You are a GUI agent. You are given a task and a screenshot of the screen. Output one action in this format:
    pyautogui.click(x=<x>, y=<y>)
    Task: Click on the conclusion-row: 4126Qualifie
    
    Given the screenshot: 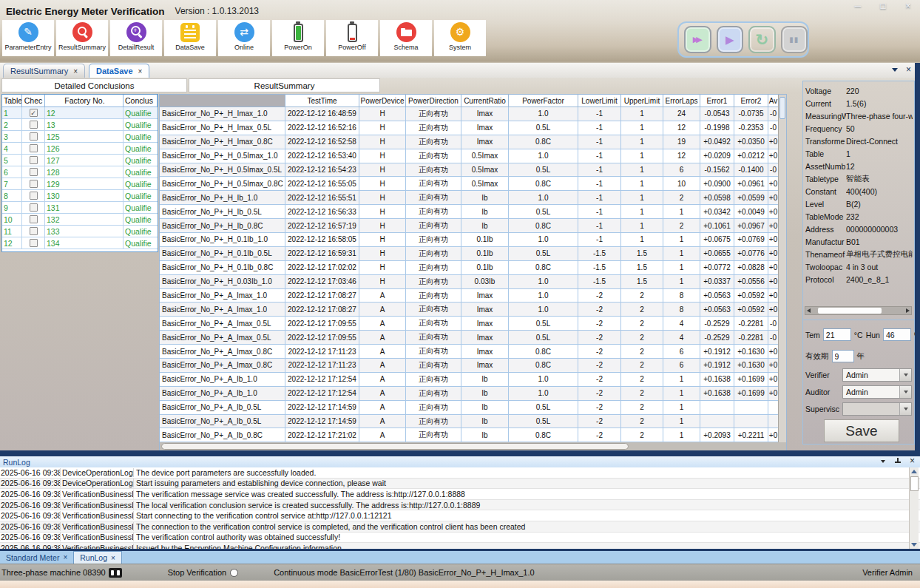 What is the action you would take?
    pyautogui.click(x=80, y=149)
    